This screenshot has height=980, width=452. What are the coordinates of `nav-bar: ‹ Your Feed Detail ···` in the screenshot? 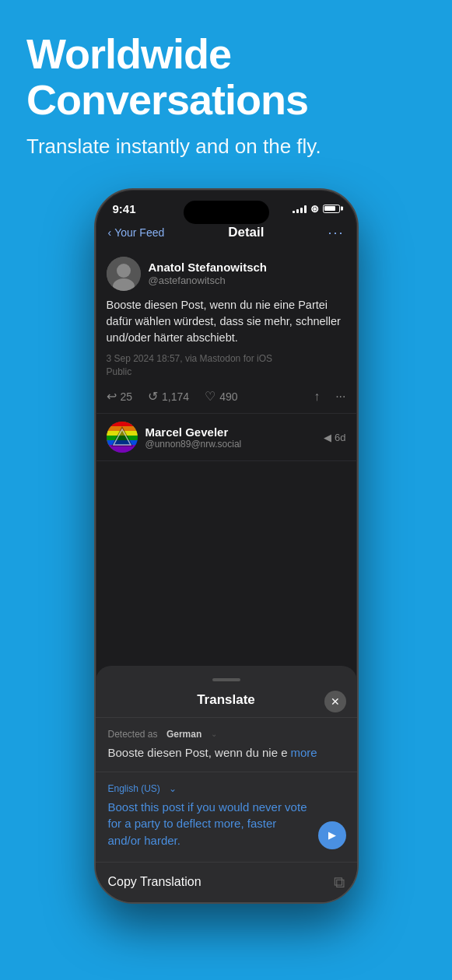 It's located at (226, 233).